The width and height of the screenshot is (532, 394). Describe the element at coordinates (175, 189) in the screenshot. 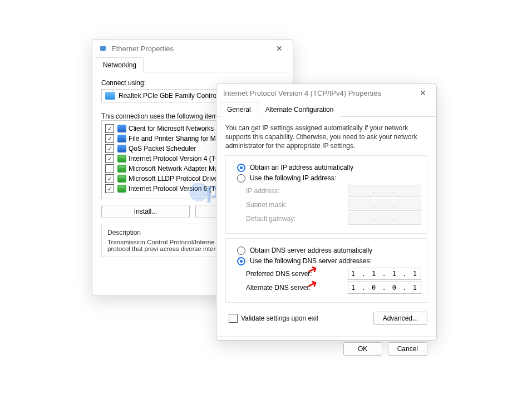

I see `list-item-label: Internet Protocol Version 6 (TCI` at that location.